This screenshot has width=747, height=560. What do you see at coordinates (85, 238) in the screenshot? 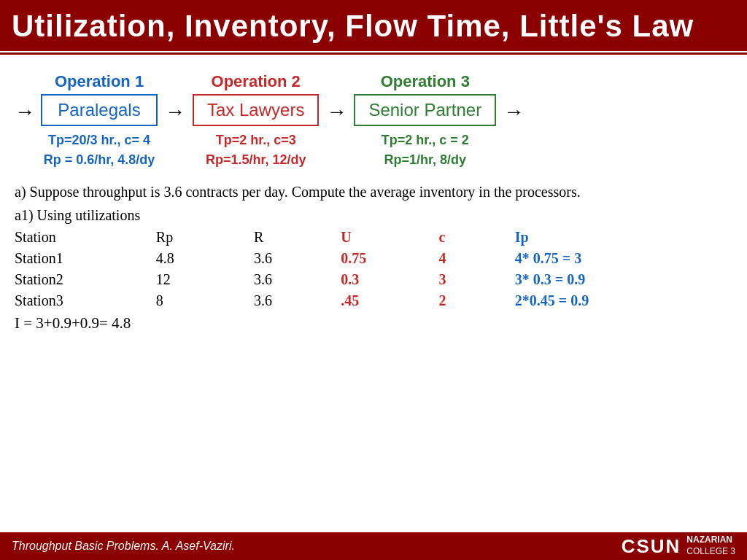
I see `col-header-station: Station` at bounding box center [85, 238].